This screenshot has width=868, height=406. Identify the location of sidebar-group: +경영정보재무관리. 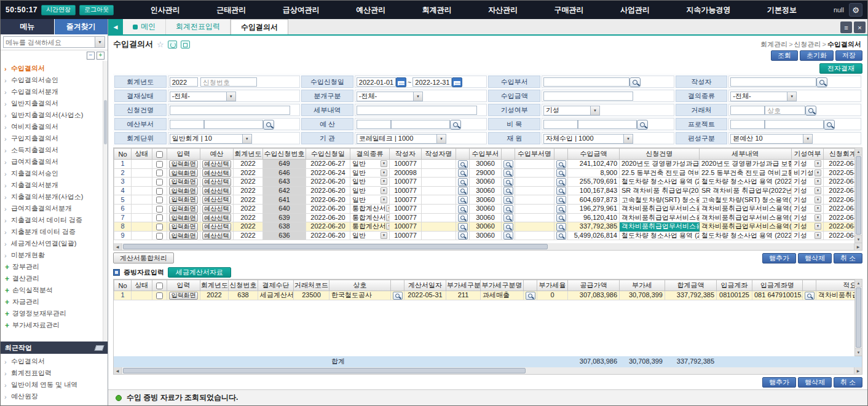
(53, 313).